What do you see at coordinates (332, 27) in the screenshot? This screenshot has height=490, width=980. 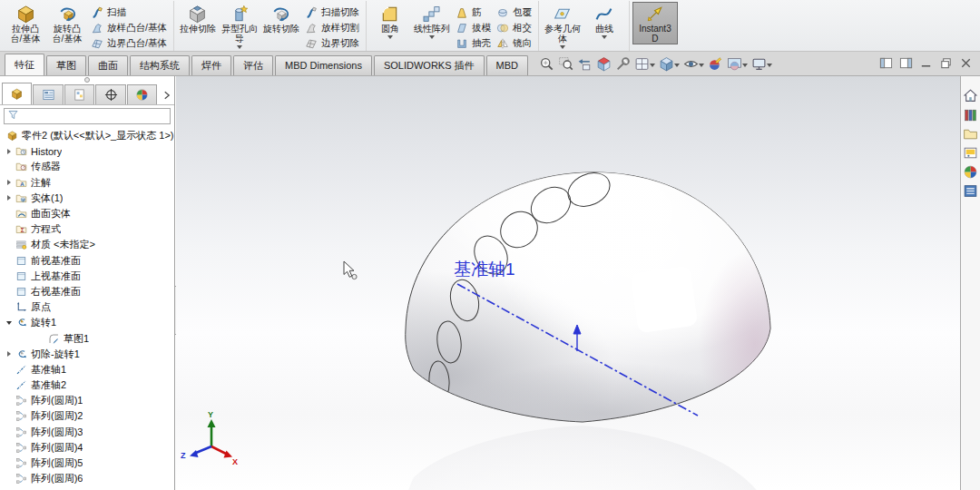 I see `lofted-cut-button: 放样切割` at bounding box center [332, 27].